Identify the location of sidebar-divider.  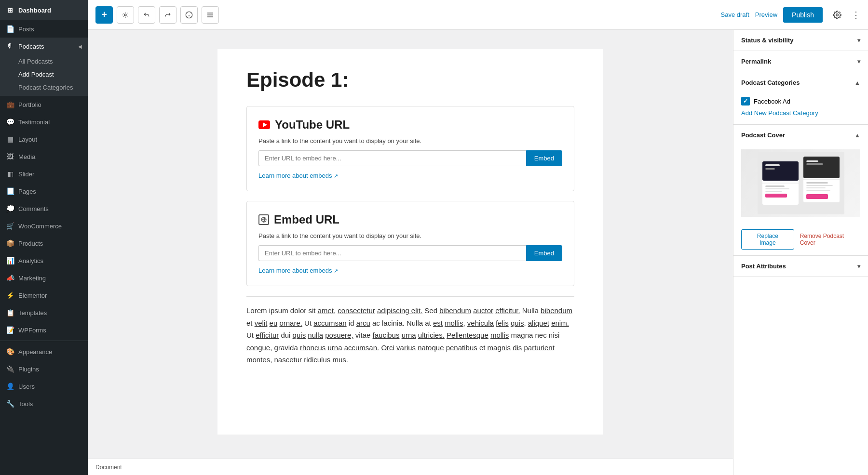
(44, 341).